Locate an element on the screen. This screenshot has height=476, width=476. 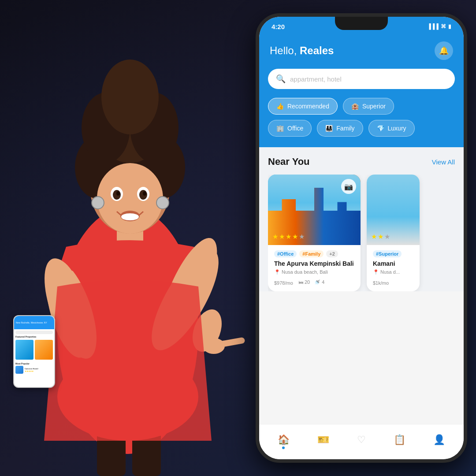
listings-icon: 📋 is located at coordinates (399, 440).